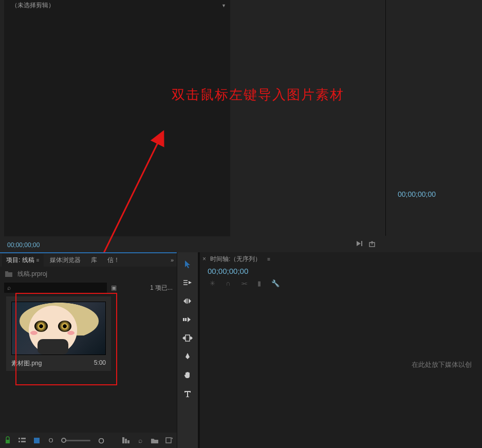  I want to click on close-panel-icon: ×, so click(205, 259).